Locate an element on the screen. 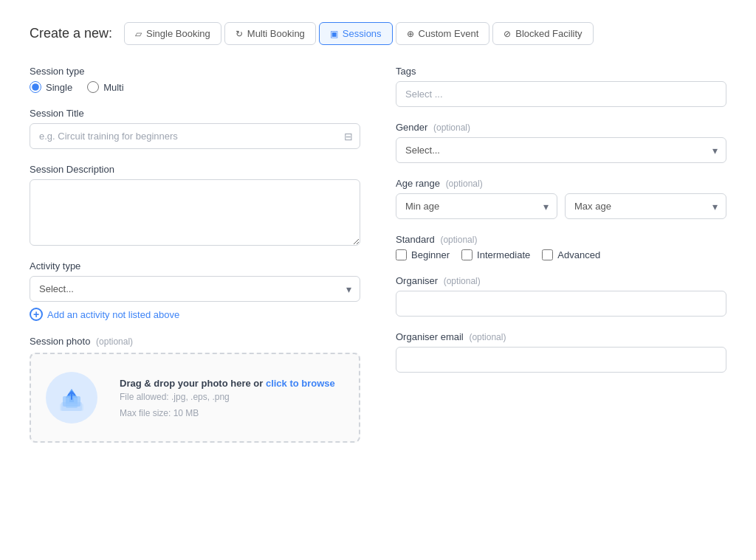 This screenshot has width=756, height=560. standard-intermediate-checkbox is located at coordinates (467, 255).